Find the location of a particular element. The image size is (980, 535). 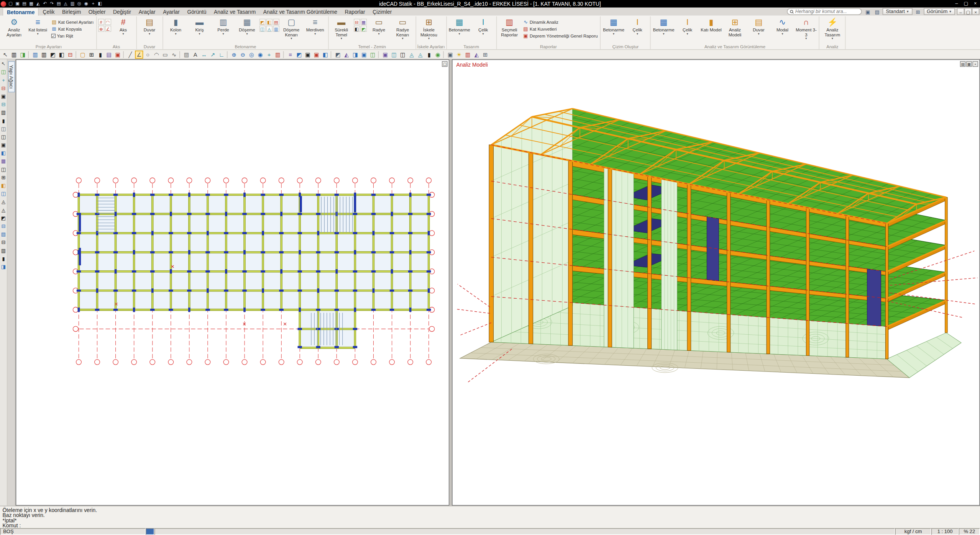

slab-axis-button: ▤ is located at coordinates (276, 22).